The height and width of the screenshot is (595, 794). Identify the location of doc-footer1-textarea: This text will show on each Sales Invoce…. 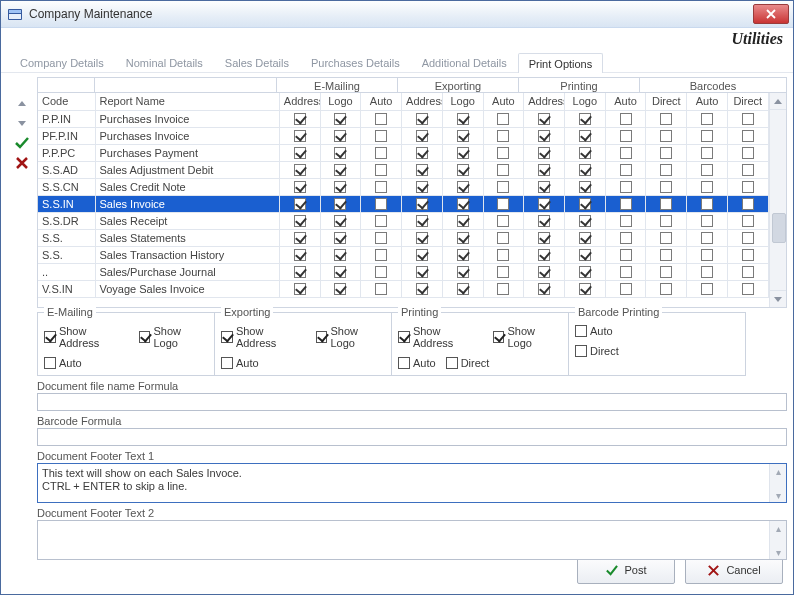
(412, 483).